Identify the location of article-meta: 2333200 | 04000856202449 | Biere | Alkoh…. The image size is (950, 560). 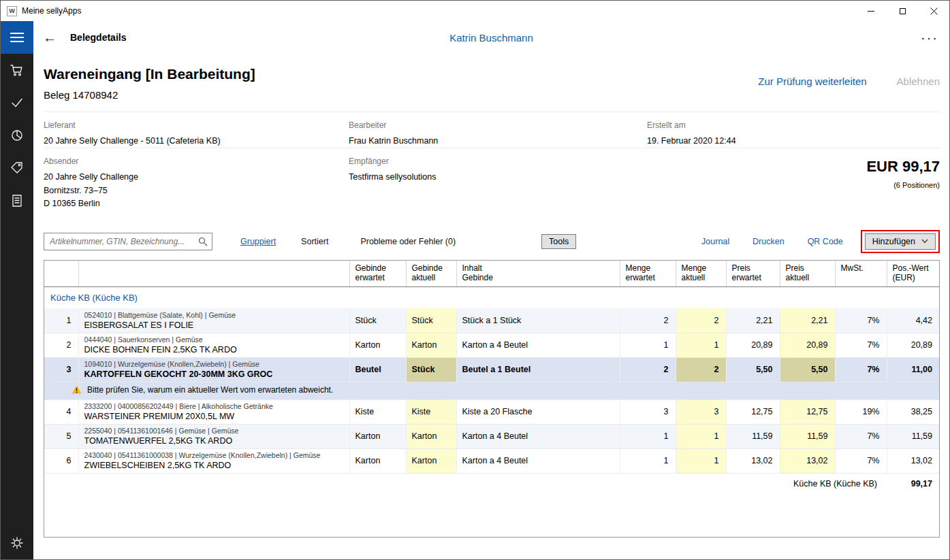
(214, 406).